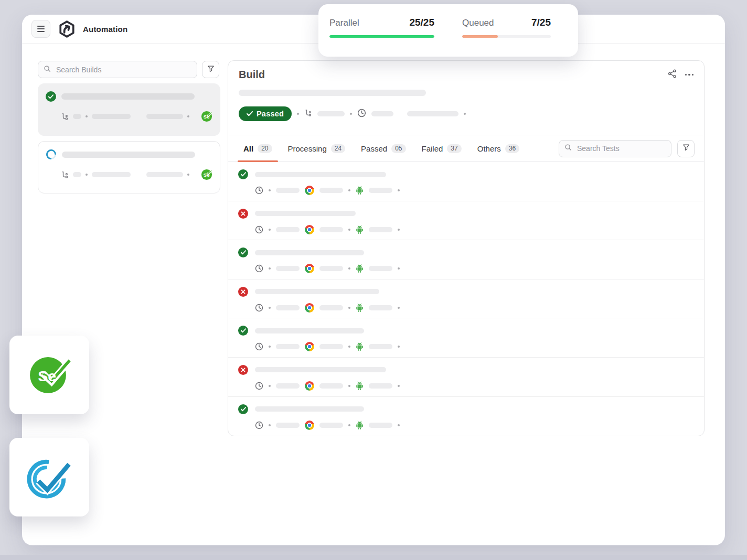  What do you see at coordinates (41, 29) in the screenshot?
I see `menu-hamburger-button` at bounding box center [41, 29].